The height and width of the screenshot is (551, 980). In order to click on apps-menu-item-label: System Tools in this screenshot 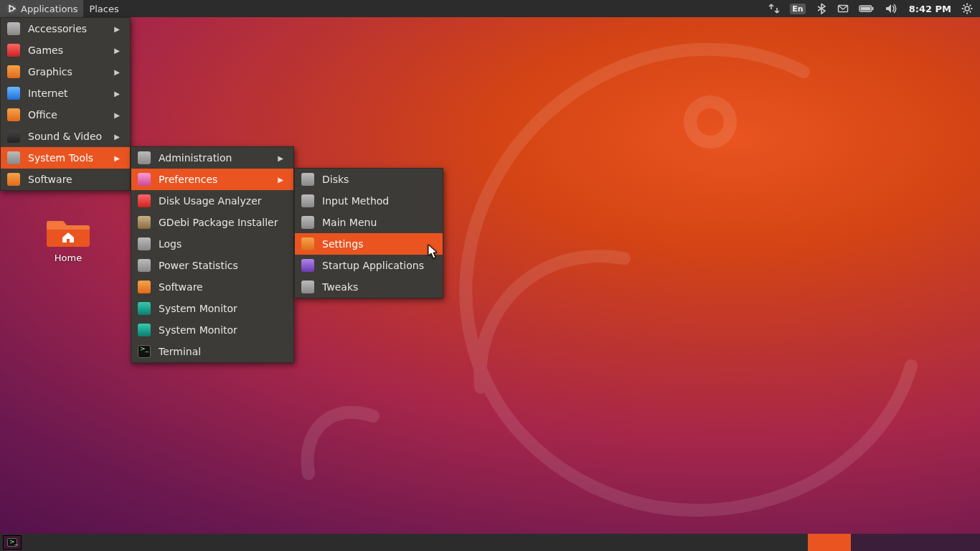, I will do `click(67, 158)`.